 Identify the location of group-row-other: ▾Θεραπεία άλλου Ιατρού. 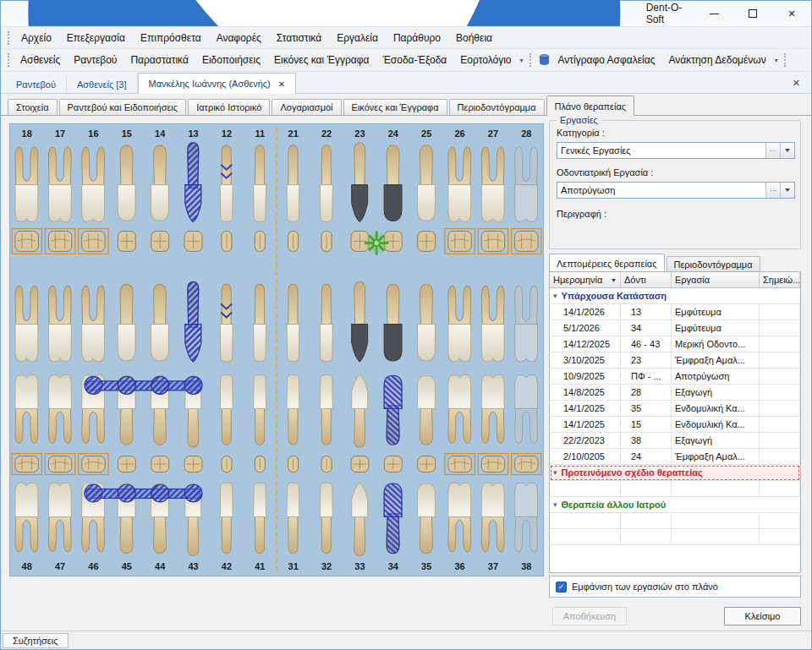
(675, 505).